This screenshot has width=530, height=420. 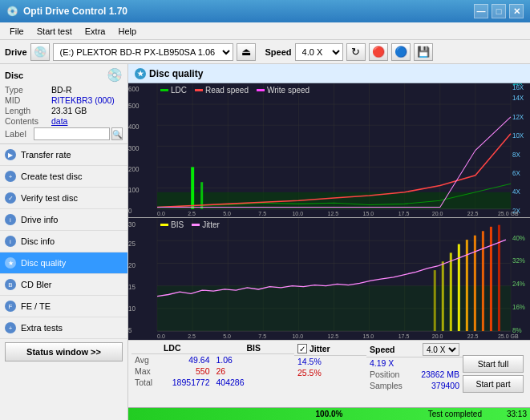 What do you see at coordinates (64, 220) in the screenshot?
I see `nav-drive-info: i Drive info` at bounding box center [64, 220].